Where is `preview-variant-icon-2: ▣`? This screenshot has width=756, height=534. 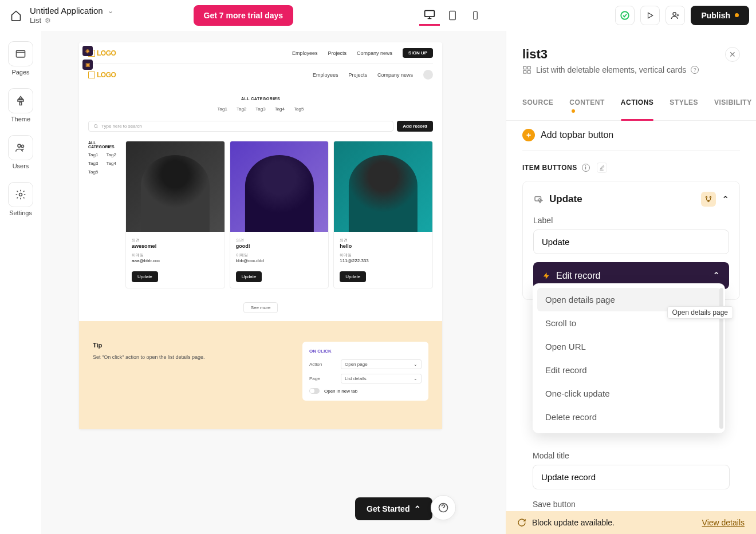
preview-variant-icon-2: ▣ is located at coordinates (88, 65).